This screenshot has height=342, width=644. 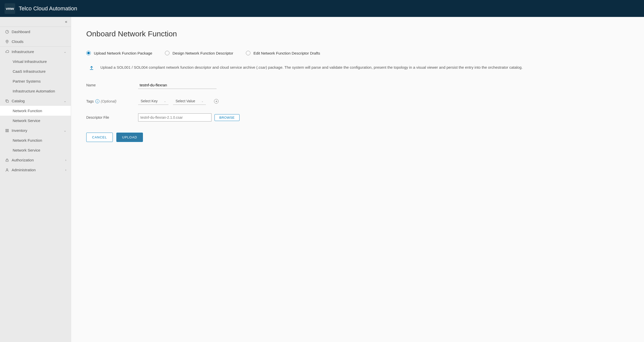 I want to click on radio-upload-package: Upload Network Function Package, so click(x=119, y=53).